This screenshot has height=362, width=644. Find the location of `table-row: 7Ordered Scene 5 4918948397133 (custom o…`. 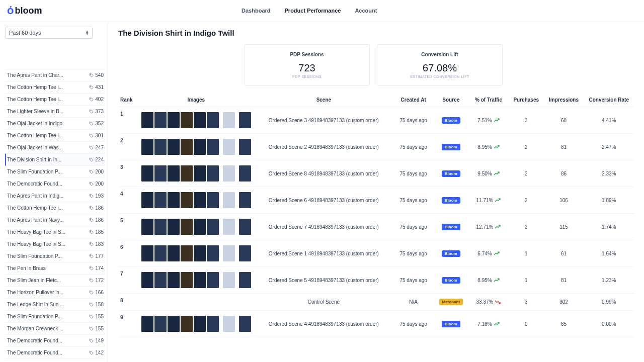

table-row: 7Ordered Scene 5 4918948397133 (custom o… is located at coordinates (376, 281).